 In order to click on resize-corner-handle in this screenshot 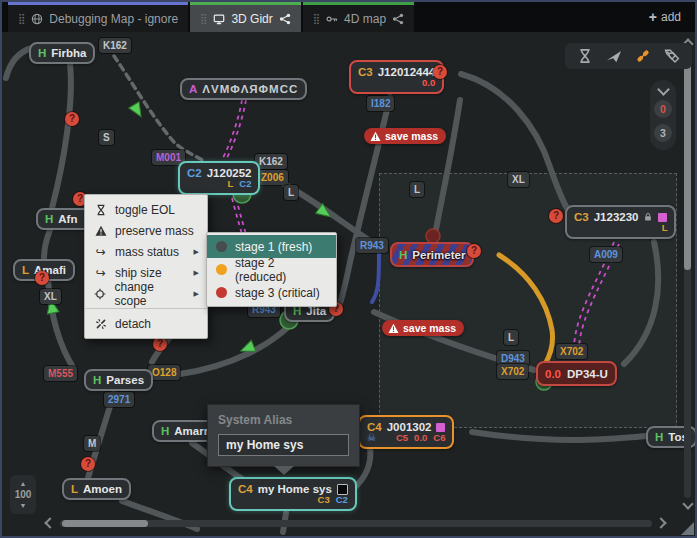, I will do `click(688, 528)`.